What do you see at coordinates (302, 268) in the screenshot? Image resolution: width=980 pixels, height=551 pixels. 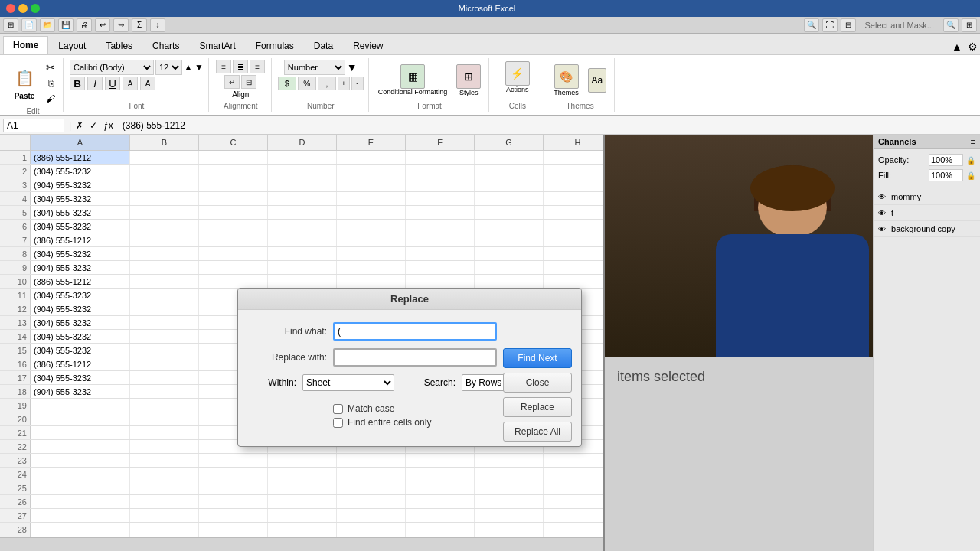 I see `table-row: 9(904) 555-3232` at bounding box center [302, 268].